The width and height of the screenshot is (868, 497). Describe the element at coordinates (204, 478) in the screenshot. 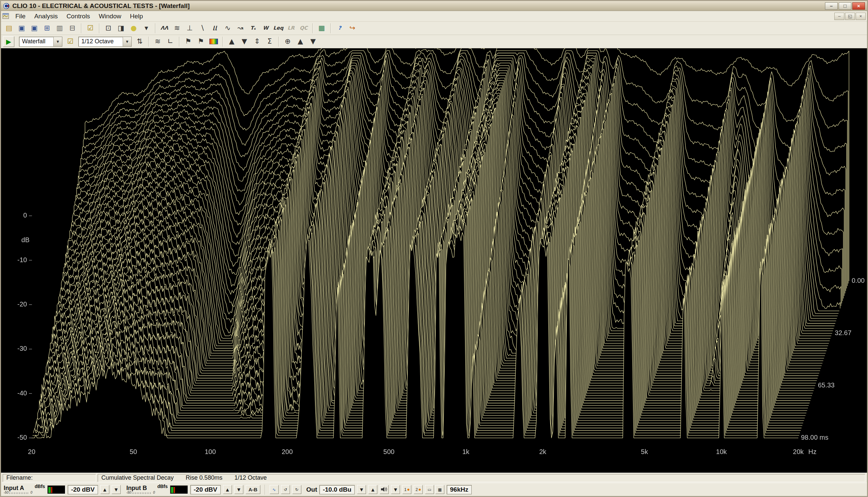

I see `rise-time: Rise 0.580ms` at that location.